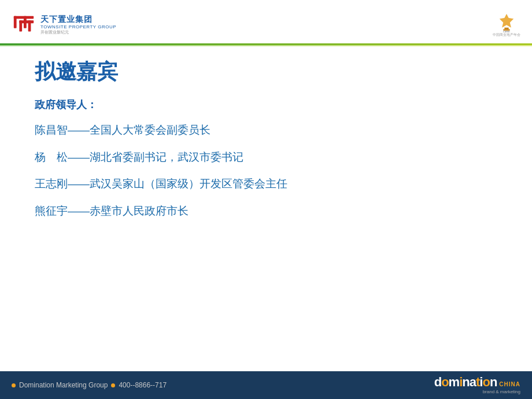 The width and height of the screenshot is (532, 399). What do you see at coordinates (507, 23) in the screenshot?
I see `cmse-icon: CMSE` at bounding box center [507, 23].